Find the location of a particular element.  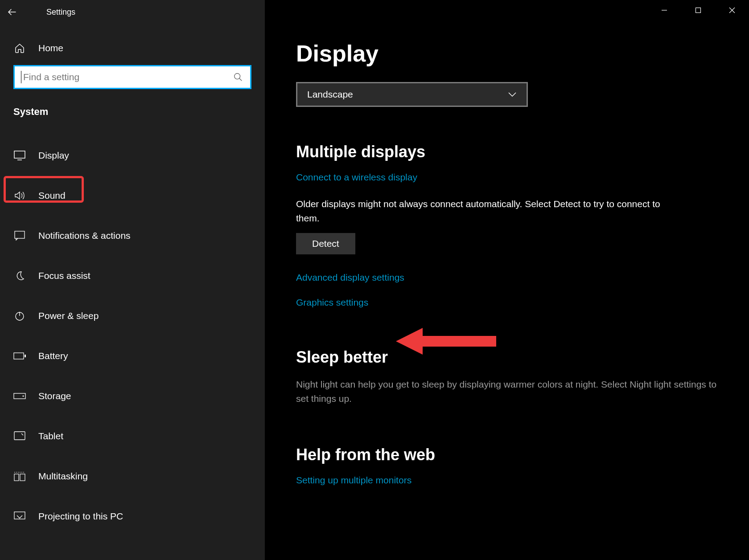

maximize-icon is located at coordinates (698, 10).